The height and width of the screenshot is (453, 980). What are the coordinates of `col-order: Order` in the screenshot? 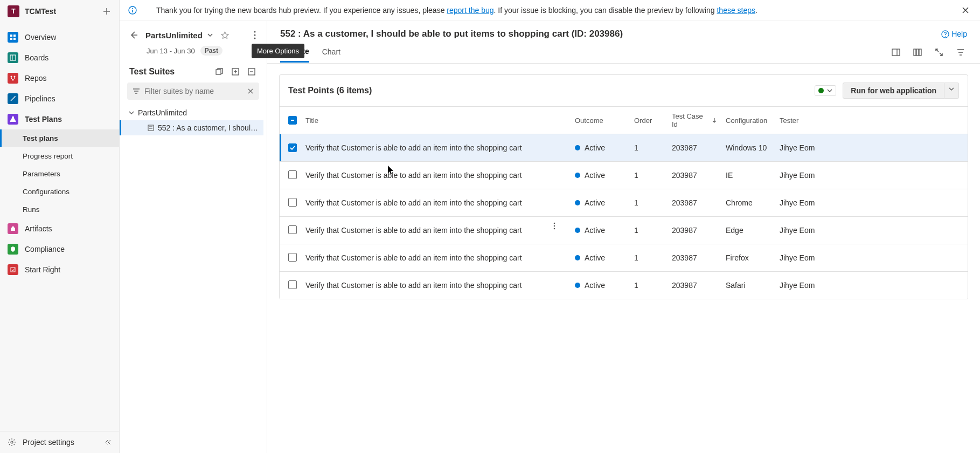 It's located at (649, 121).